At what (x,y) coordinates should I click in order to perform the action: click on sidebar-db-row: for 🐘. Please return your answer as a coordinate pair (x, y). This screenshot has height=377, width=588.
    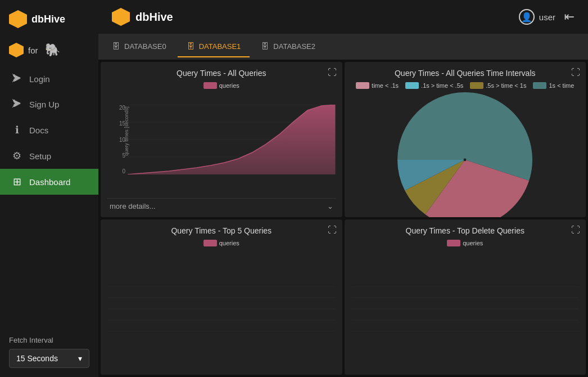
    Looking at the image, I should click on (49, 52).